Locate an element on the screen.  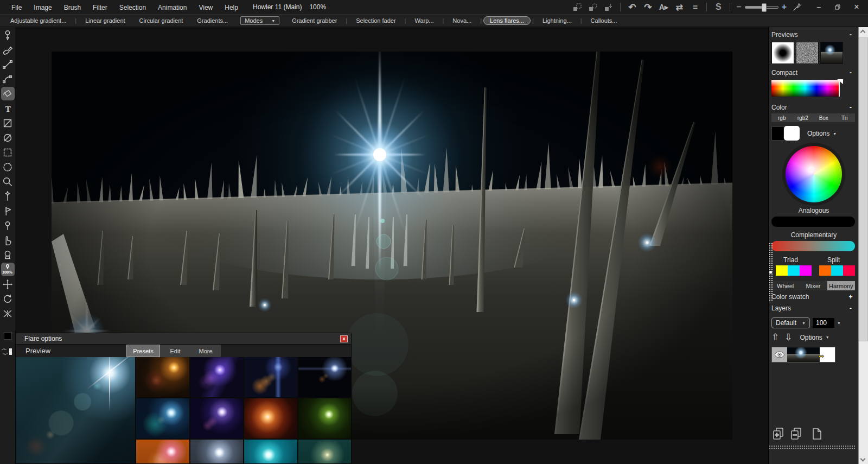
layer-down-button: ⇩ is located at coordinates (788, 338).